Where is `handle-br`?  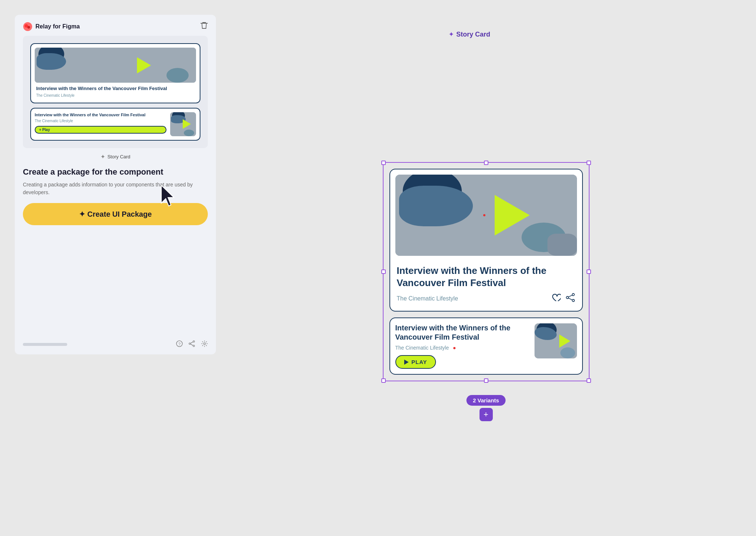
handle-br is located at coordinates (589, 381).